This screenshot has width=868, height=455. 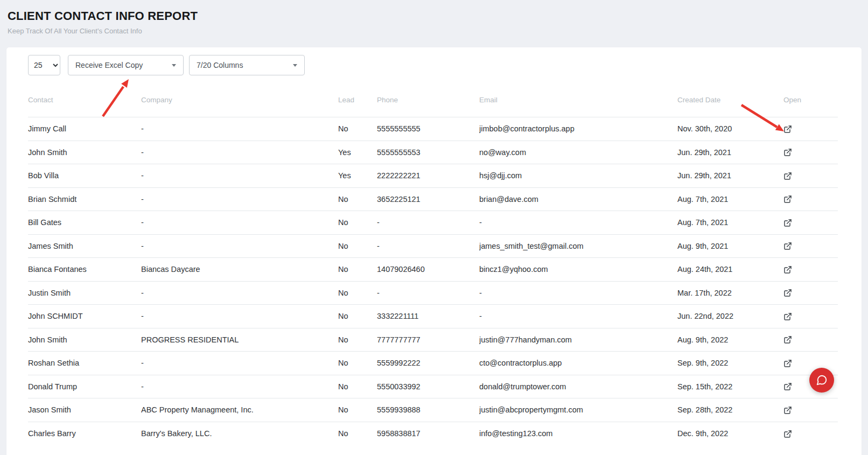 What do you see at coordinates (85, 176) in the screenshot?
I see `cell-contact: Bob Villa` at bounding box center [85, 176].